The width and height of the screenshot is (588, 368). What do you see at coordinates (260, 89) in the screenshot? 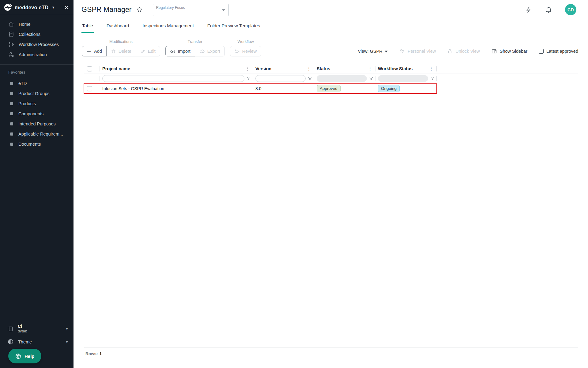
I see `table-row-highlighted: Infusion Sets - GSPR Evaluation 8.0 Appr…` at bounding box center [260, 89].